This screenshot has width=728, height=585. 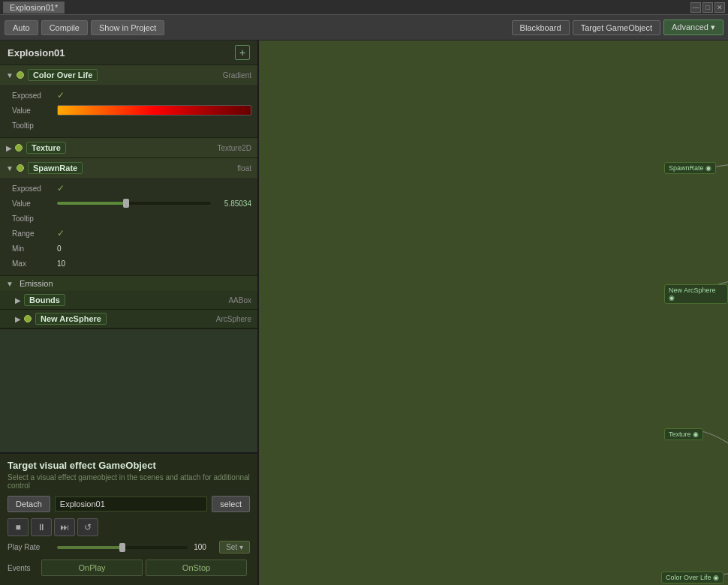 I want to click on panel-title: Explosion01, so click(x=36, y=52).